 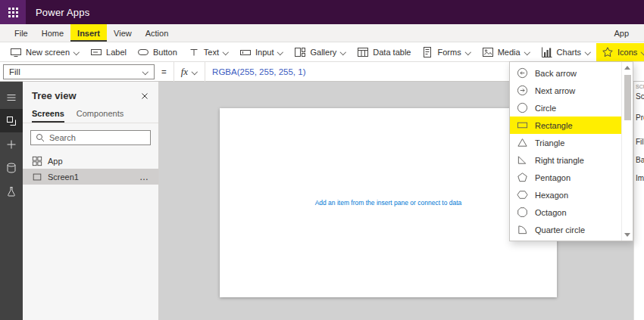 I want to click on icons-icon, so click(x=608, y=52).